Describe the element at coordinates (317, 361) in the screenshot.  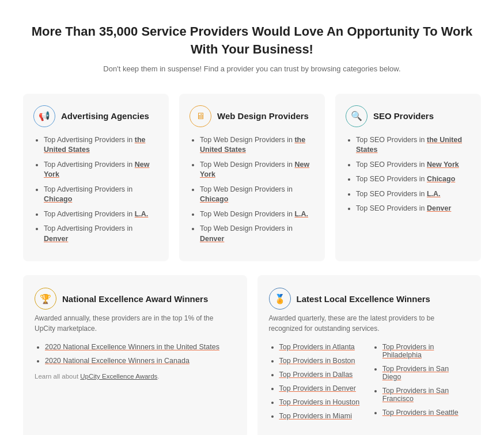
I see `local-link: Top Providers in Boston` at that location.